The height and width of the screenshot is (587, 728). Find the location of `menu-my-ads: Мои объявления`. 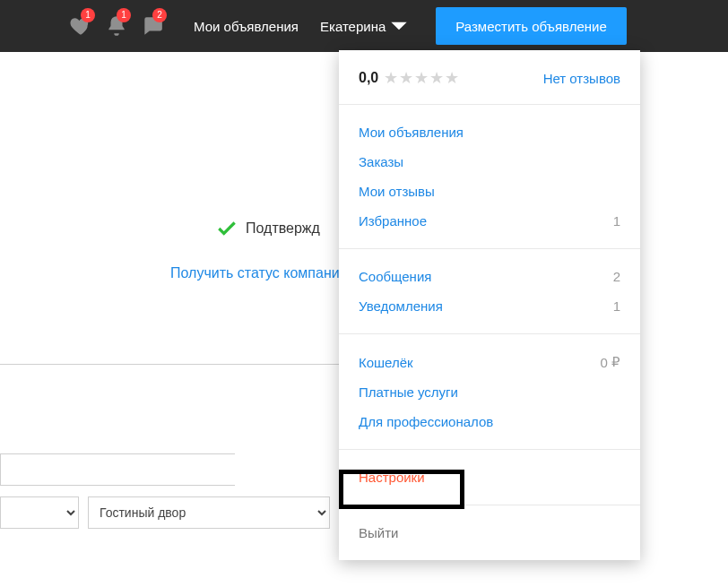

menu-my-ads: Мои объявления is located at coordinates (490, 133).